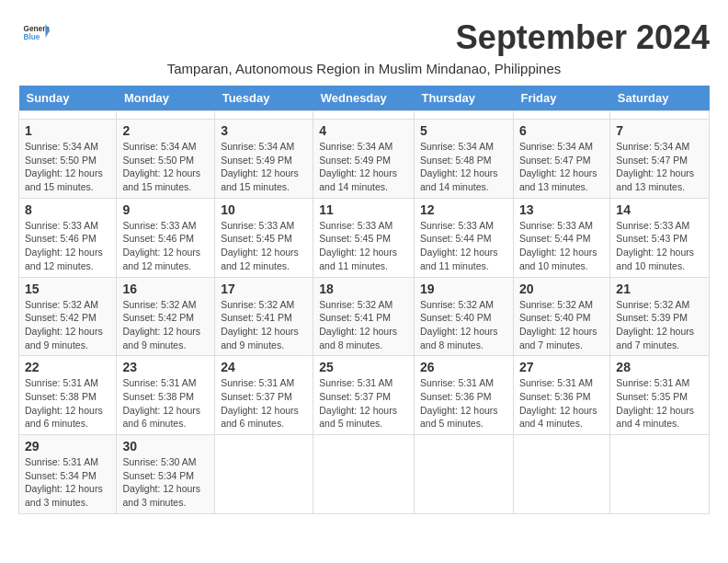 This screenshot has height=563, width=728. I want to click on day-number: 19, so click(463, 289).